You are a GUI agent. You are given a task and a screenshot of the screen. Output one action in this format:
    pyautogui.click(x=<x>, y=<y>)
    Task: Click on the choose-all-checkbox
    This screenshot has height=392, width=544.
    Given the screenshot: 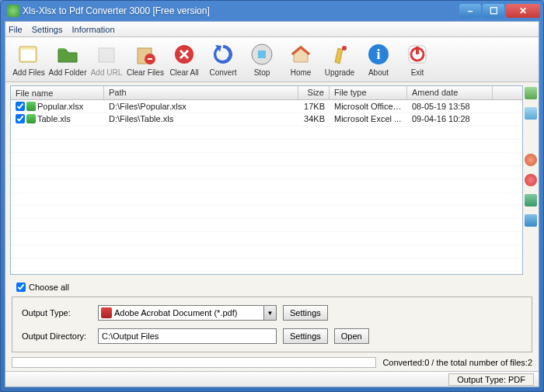 What is the action you would take?
    pyautogui.click(x=21, y=287)
    